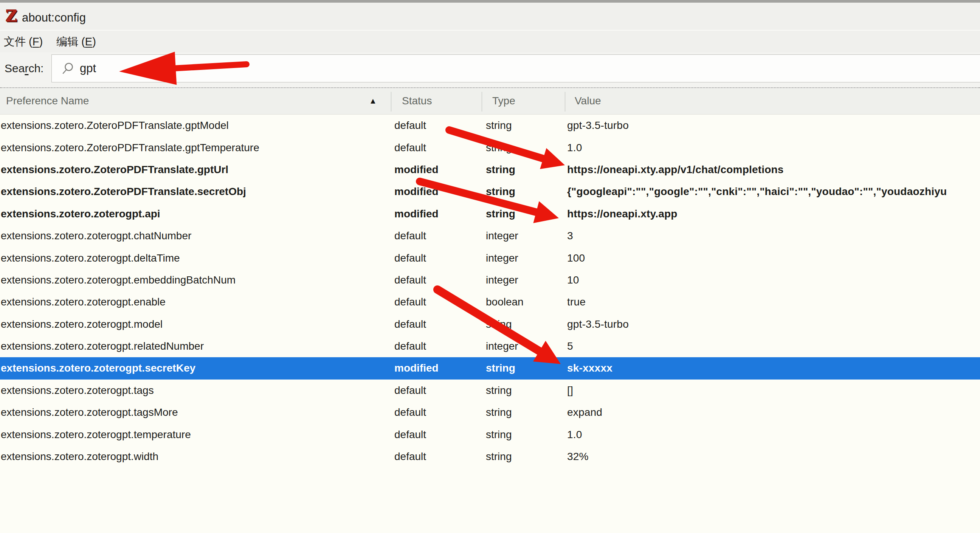 The height and width of the screenshot is (533, 980). Describe the element at coordinates (490, 214) in the screenshot. I see `pref-row: extensions.zotero.zoterogpt.api modified…` at that location.